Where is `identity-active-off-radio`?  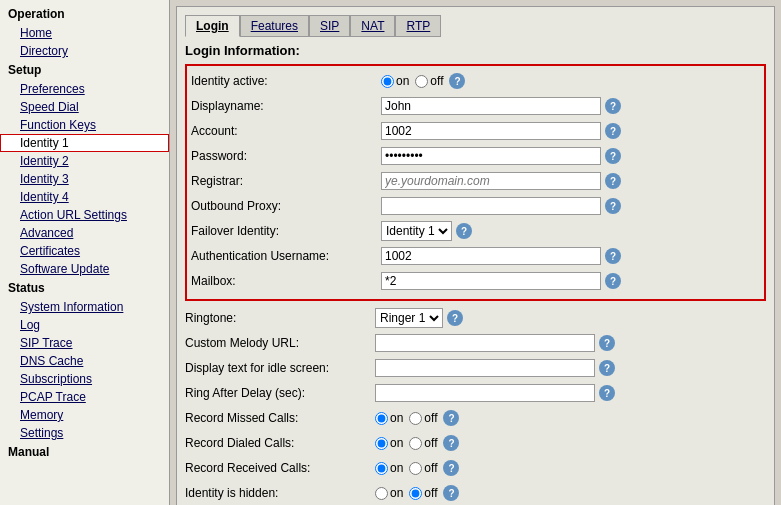 identity-active-off-radio is located at coordinates (422, 82).